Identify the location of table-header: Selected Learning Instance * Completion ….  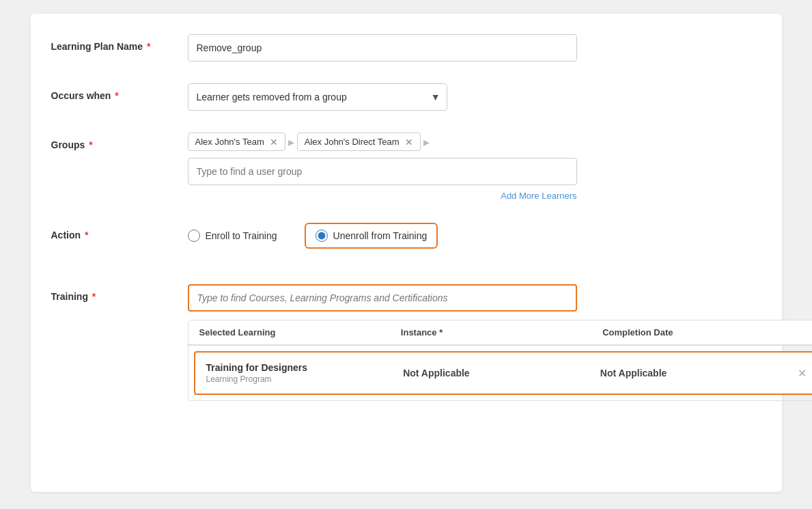
(501, 333).